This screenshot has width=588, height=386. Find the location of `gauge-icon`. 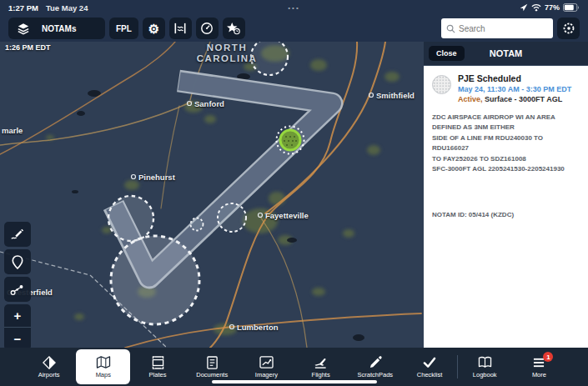

gauge-icon is located at coordinates (207, 28).